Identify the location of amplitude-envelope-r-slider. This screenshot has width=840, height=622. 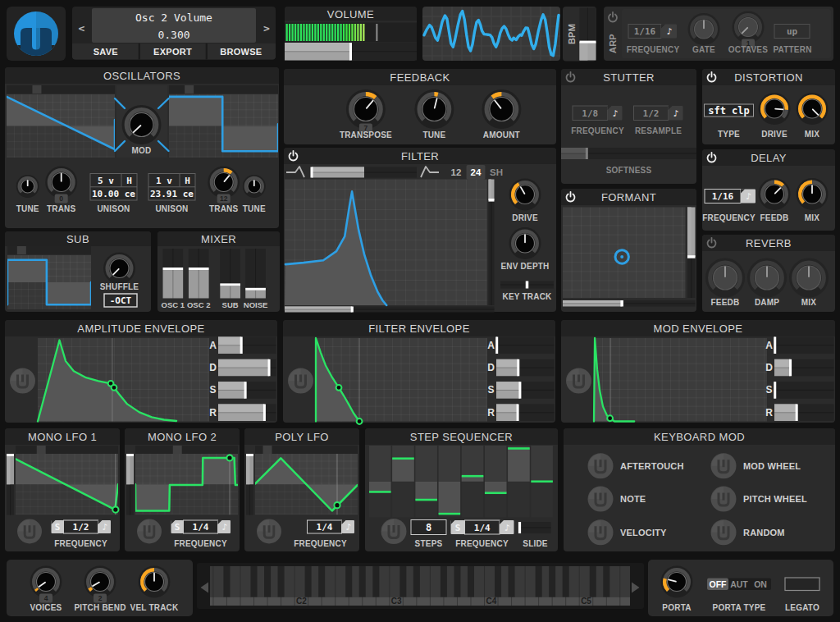
(248, 414).